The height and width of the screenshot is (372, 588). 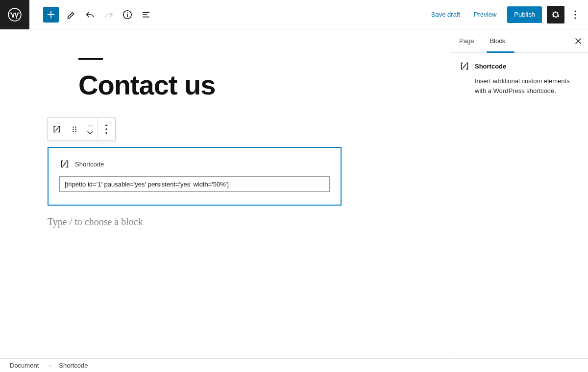 I want to click on active-tab-indicator, so click(x=500, y=52).